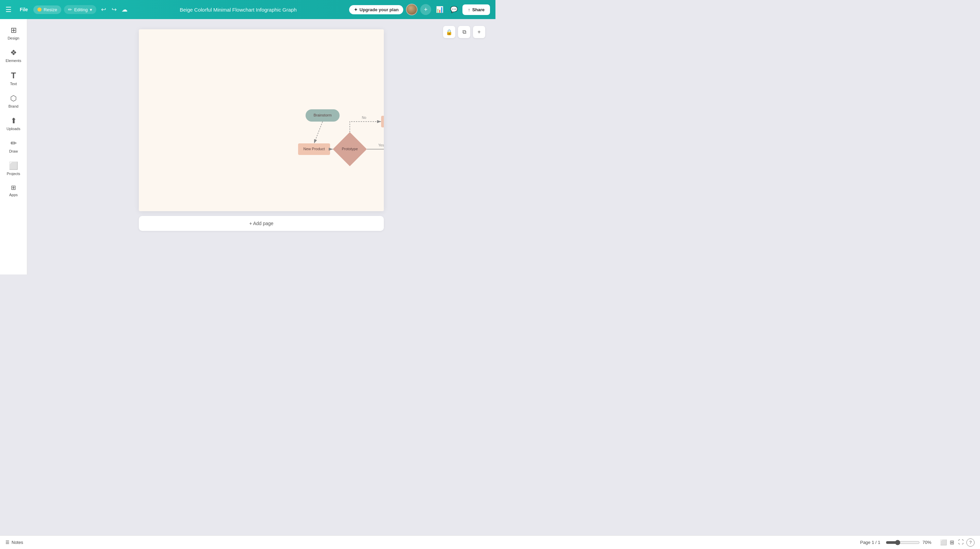  What do you see at coordinates (323, 115) in the screenshot?
I see `brainstorm-label: Brainstorm` at bounding box center [323, 115].